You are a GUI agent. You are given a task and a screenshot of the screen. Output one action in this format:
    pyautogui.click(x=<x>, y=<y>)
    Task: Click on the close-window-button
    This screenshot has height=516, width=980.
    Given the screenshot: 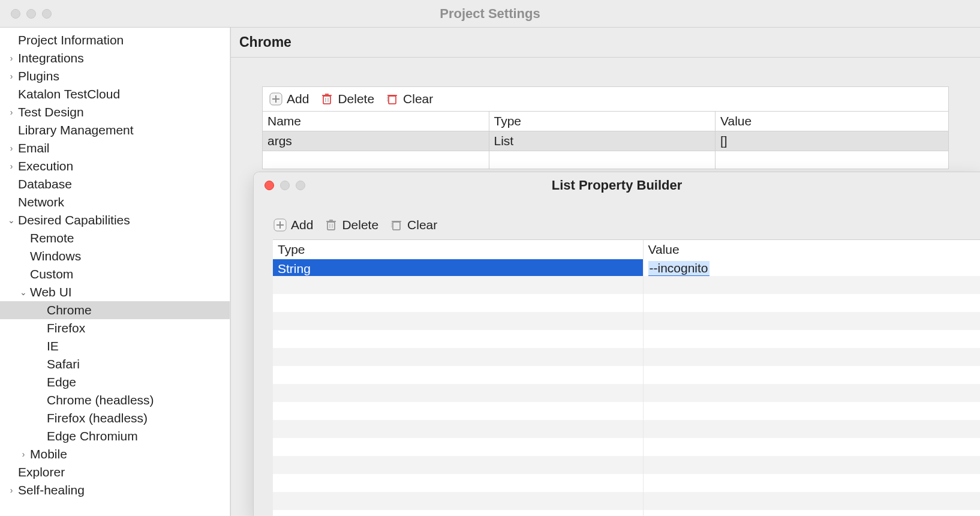 What is the action you would take?
    pyautogui.click(x=16, y=14)
    